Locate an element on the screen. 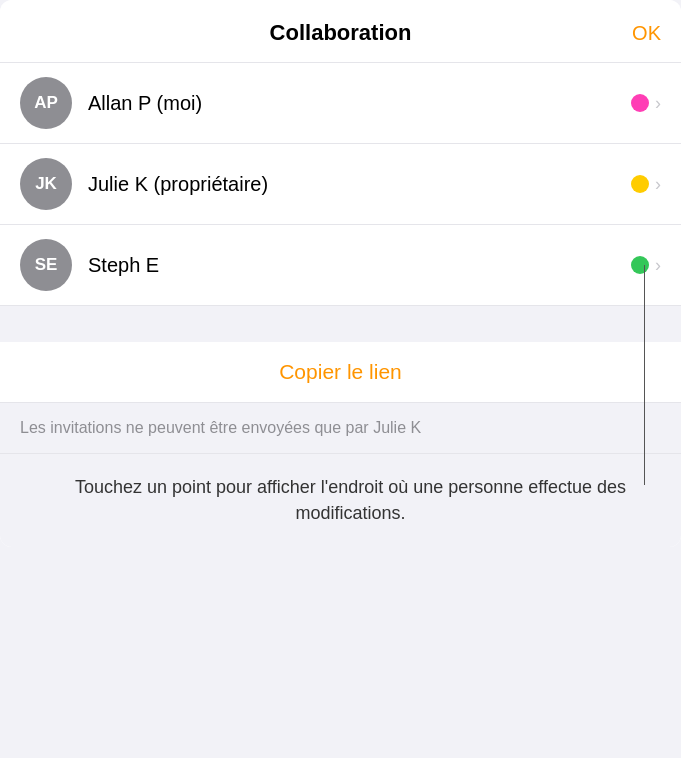  modal-header: Collaboration OK is located at coordinates (340, 32).